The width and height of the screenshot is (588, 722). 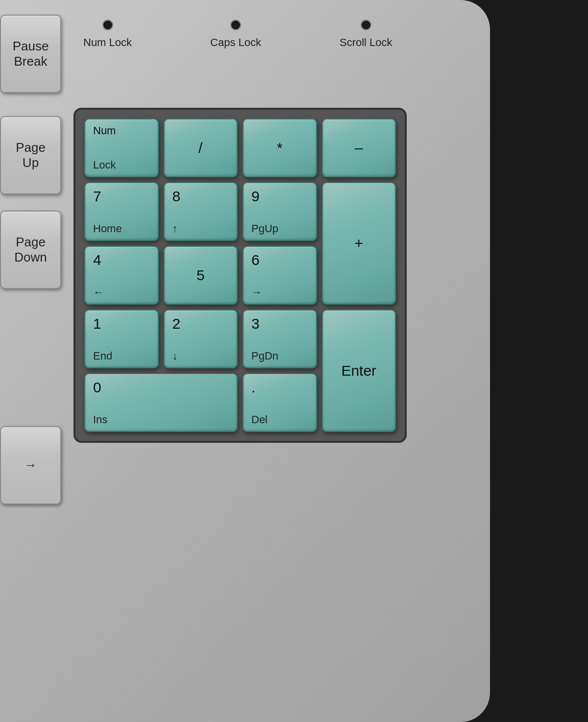 I want to click on six-key: 6 →, so click(x=280, y=275).